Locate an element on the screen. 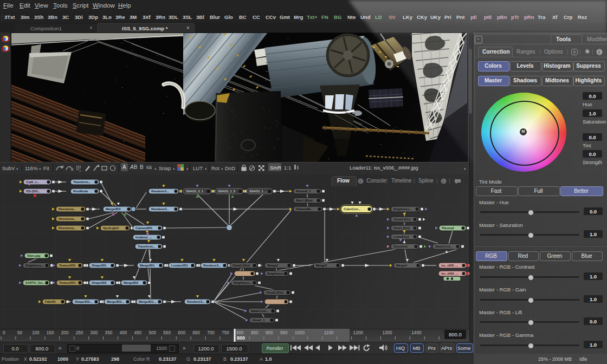 The width and height of the screenshot is (607, 364). svg-text: B is located at coordinates (73, 169).